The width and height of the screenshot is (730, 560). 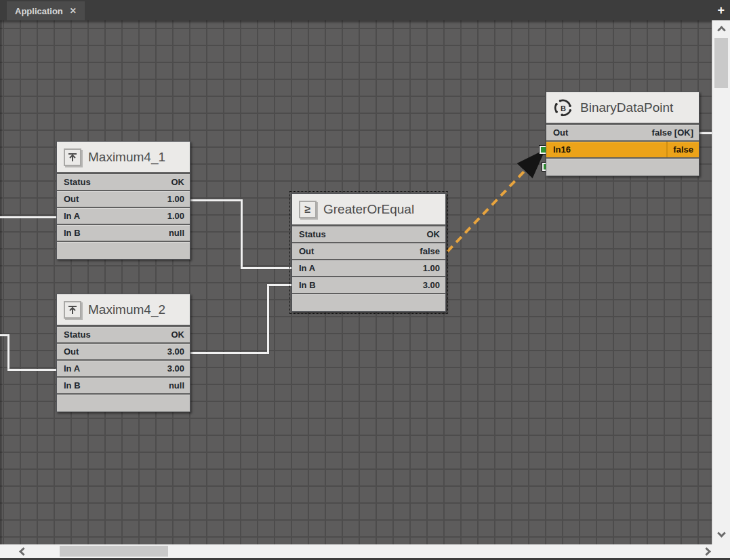 I want to click on block-header: Maximum4_2, so click(x=123, y=311).